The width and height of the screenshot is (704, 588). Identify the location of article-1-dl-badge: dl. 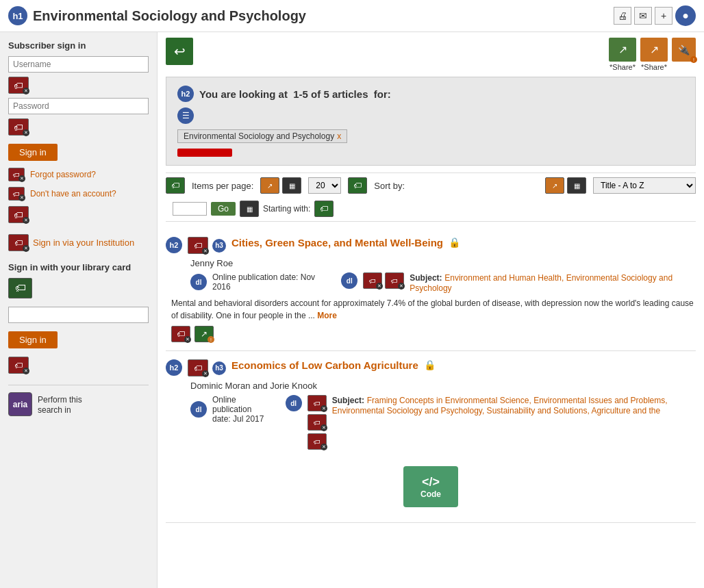
(199, 282).